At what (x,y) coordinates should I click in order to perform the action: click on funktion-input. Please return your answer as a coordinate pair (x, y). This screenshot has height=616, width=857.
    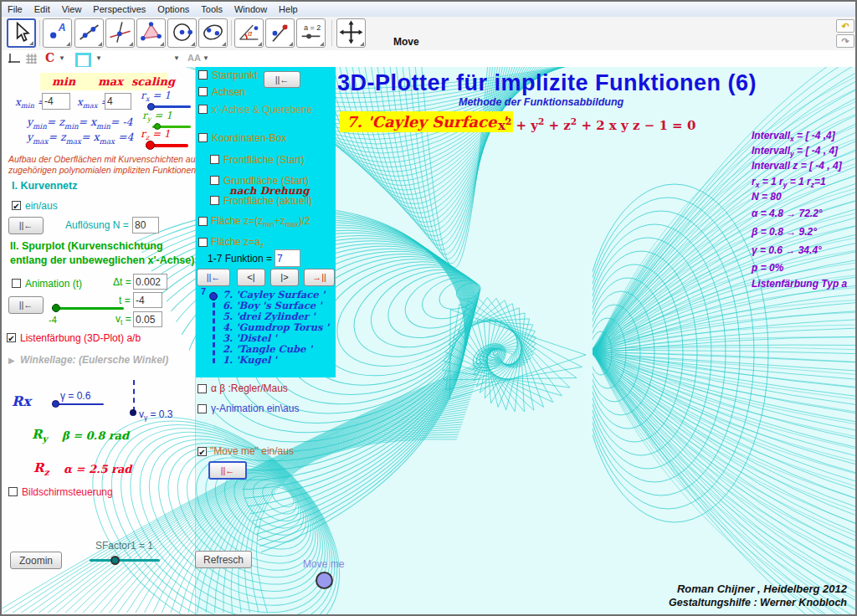
    Looking at the image, I should click on (288, 258).